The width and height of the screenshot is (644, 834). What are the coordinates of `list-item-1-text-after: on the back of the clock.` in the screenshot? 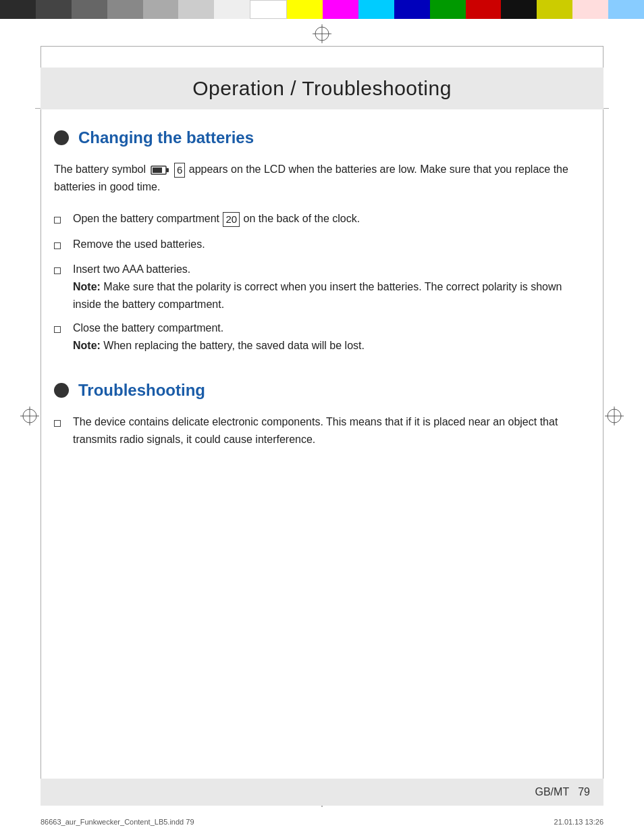 It's located at (300, 219).